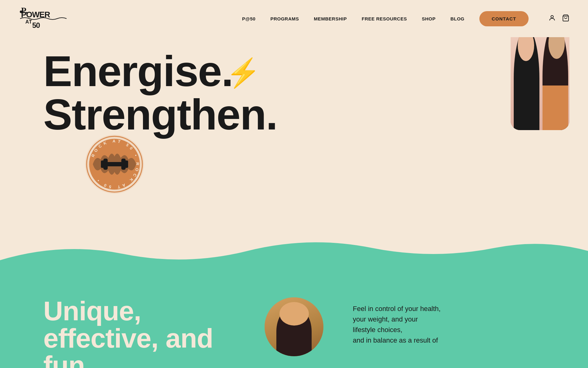 Image resolution: width=588 pixels, height=368 pixels. Describe the element at coordinates (449, 322) in the screenshot. I see `right-text-block: Feel in control of your health, your wei…` at that location.